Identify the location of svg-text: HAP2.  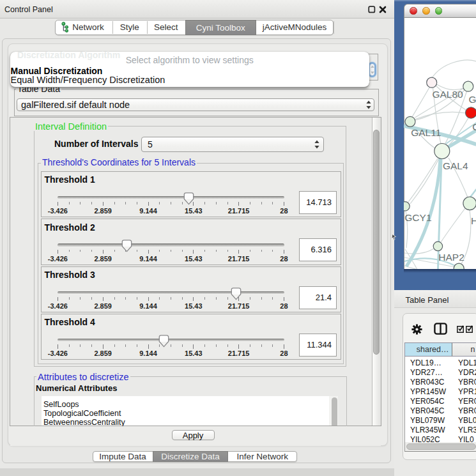
(451, 257).